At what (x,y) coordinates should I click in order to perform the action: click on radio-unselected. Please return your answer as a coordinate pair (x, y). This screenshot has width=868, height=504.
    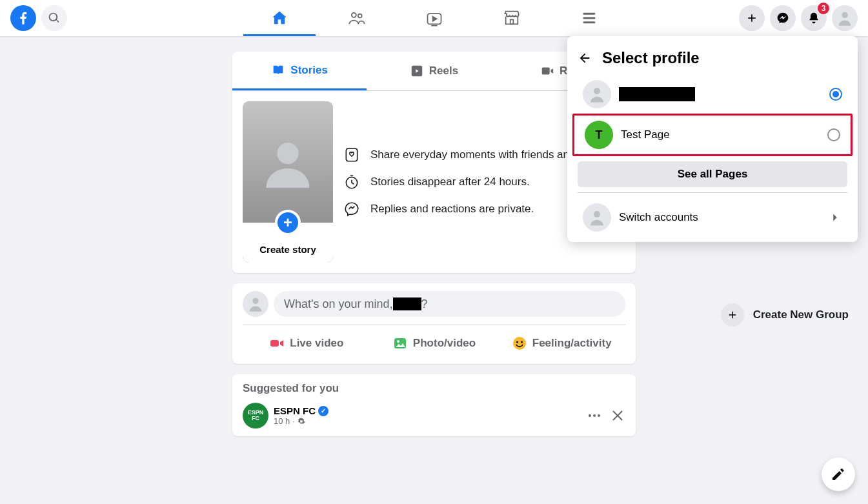
    Looking at the image, I should click on (834, 135).